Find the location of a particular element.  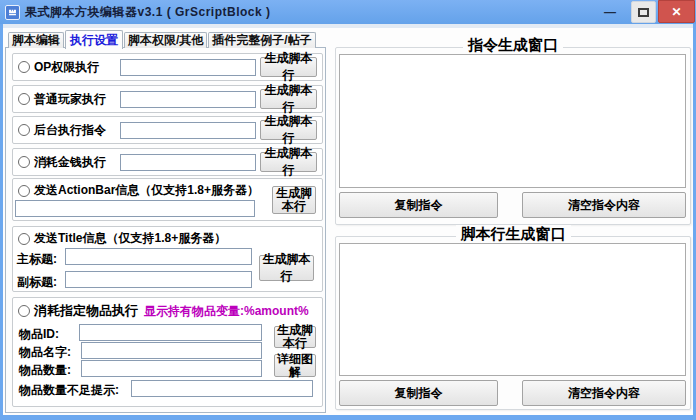

player-exec-input is located at coordinates (188, 100).